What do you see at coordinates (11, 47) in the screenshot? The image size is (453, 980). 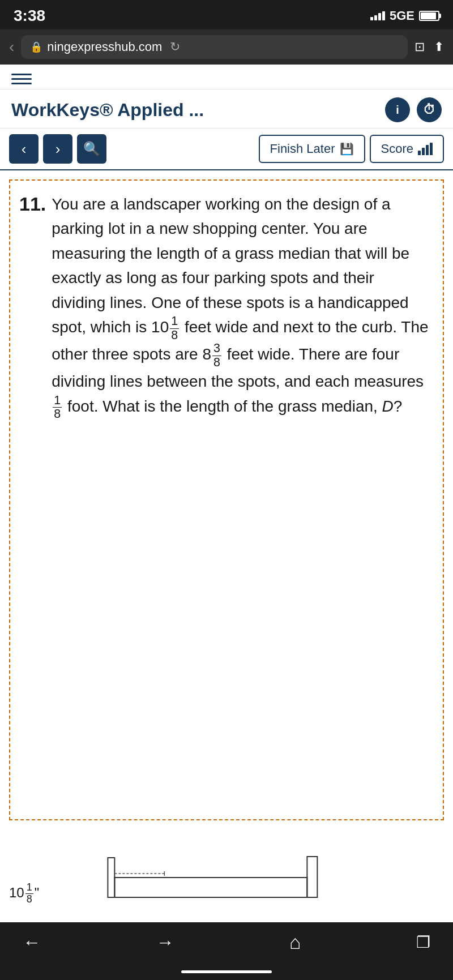 I see `browser-back-button: ‹` at bounding box center [11, 47].